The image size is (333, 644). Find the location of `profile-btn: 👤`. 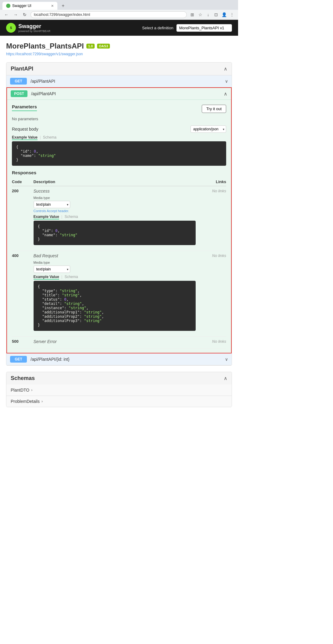

profile-btn: 👤 is located at coordinates (224, 15).